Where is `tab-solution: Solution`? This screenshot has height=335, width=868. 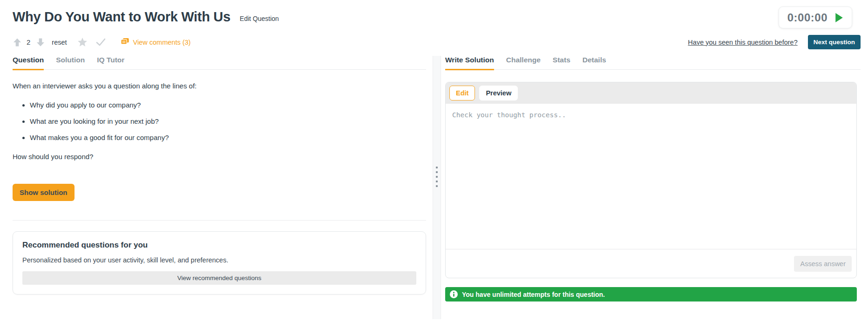
tab-solution: Solution is located at coordinates (70, 63).